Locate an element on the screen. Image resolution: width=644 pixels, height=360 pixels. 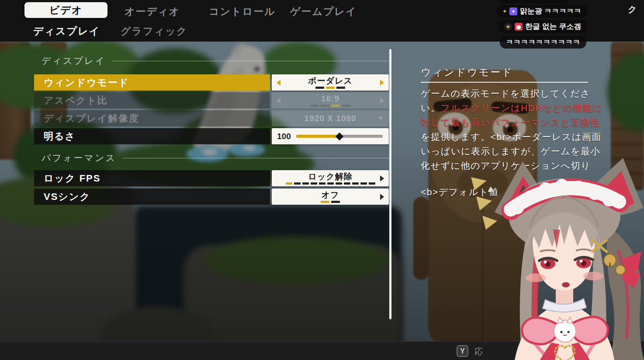
gold-star-badge-icon is located at coordinates (508, 27).